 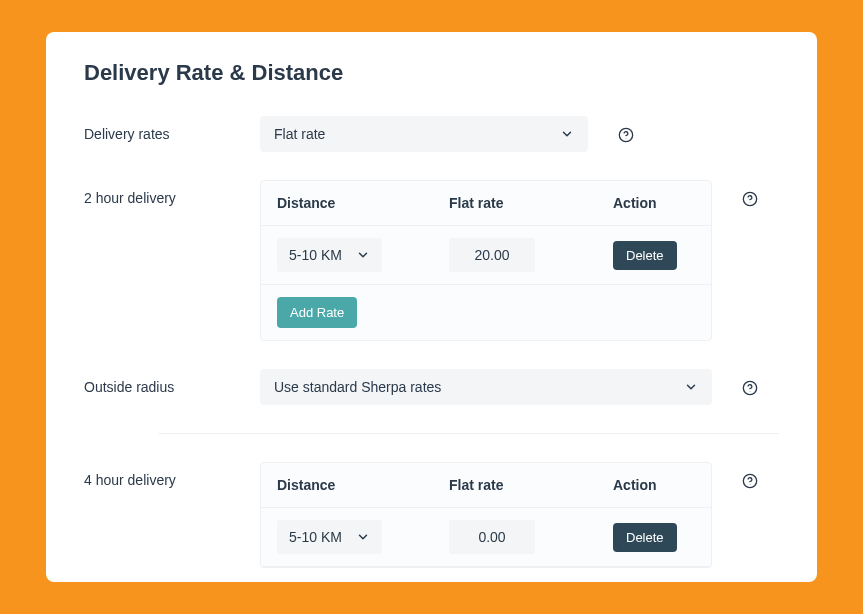 What do you see at coordinates (424, 134) in the screenshot?
I see `delivery-rates-select: Flat rate` at bounding box center [424, 134].